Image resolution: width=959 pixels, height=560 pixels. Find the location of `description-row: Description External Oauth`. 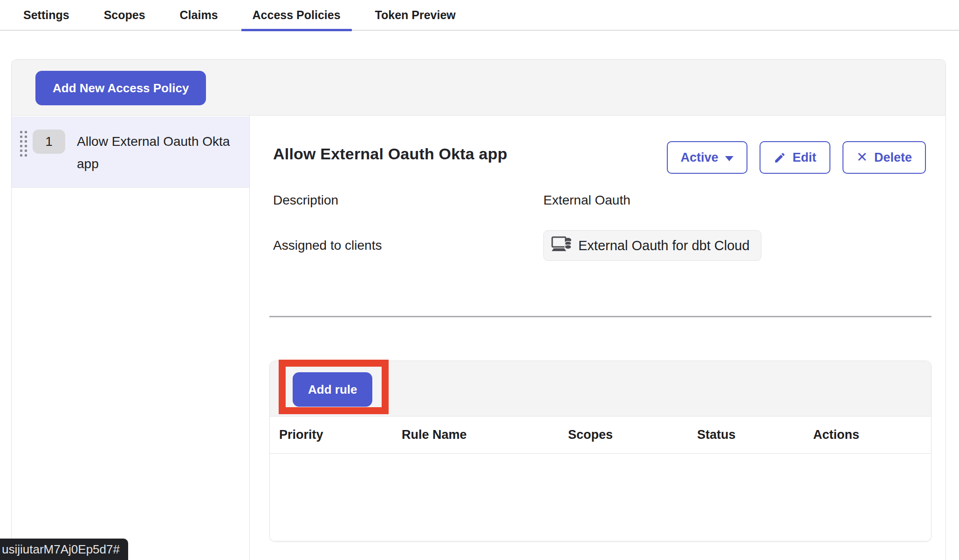

description-row: Description External Oauth is located at coordinates (602, 200).